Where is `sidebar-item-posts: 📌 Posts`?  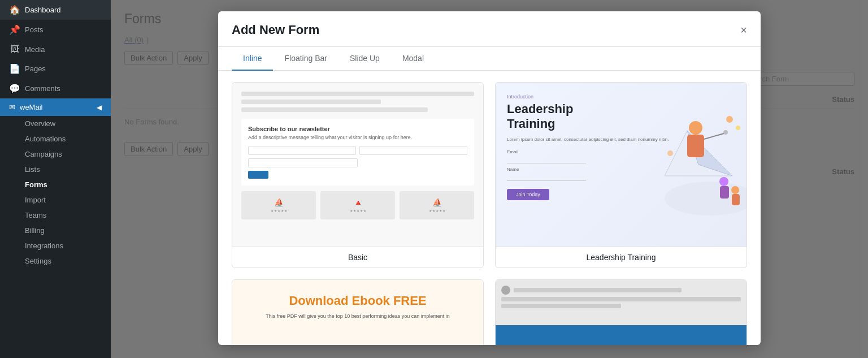
sidebar-item-posts: 📌 Posts is located at coordinates (55, 29).